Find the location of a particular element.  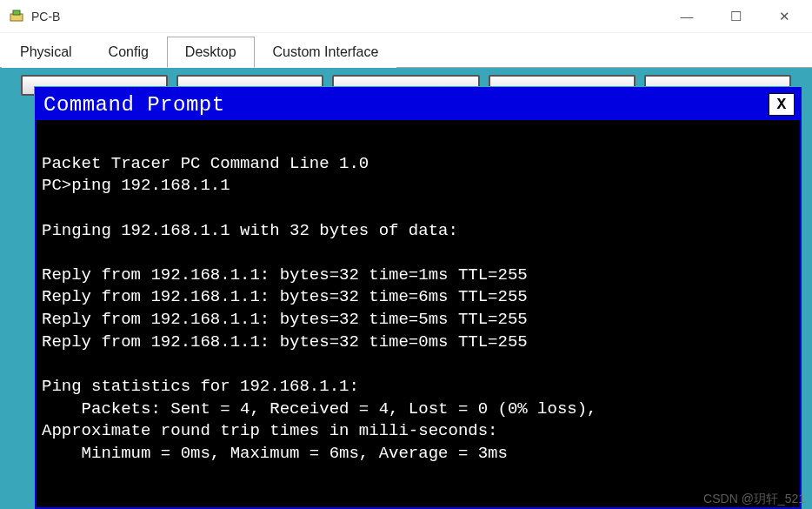

titlebar: PC-B — ☐ ✕ is located at coordinates (406, 17).